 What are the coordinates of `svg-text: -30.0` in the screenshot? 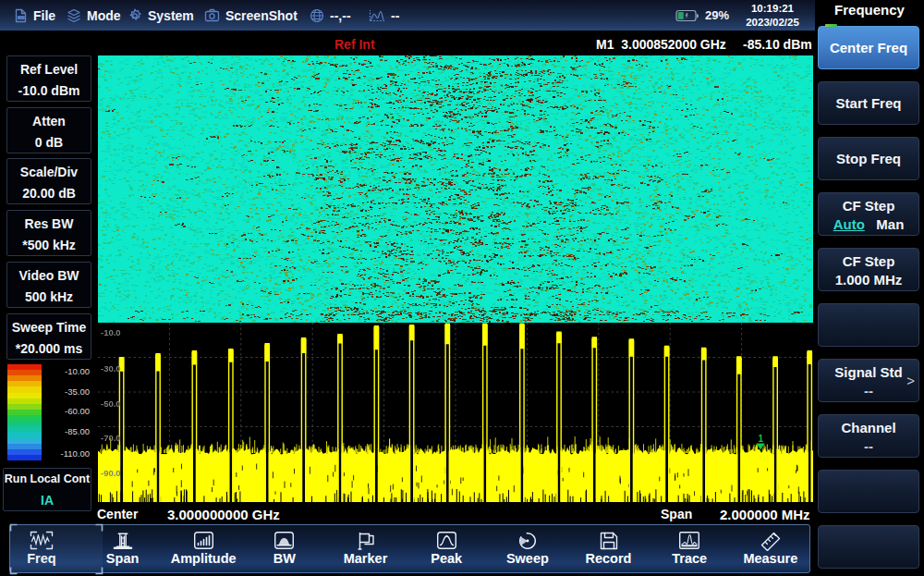 It's located at (111, 368).